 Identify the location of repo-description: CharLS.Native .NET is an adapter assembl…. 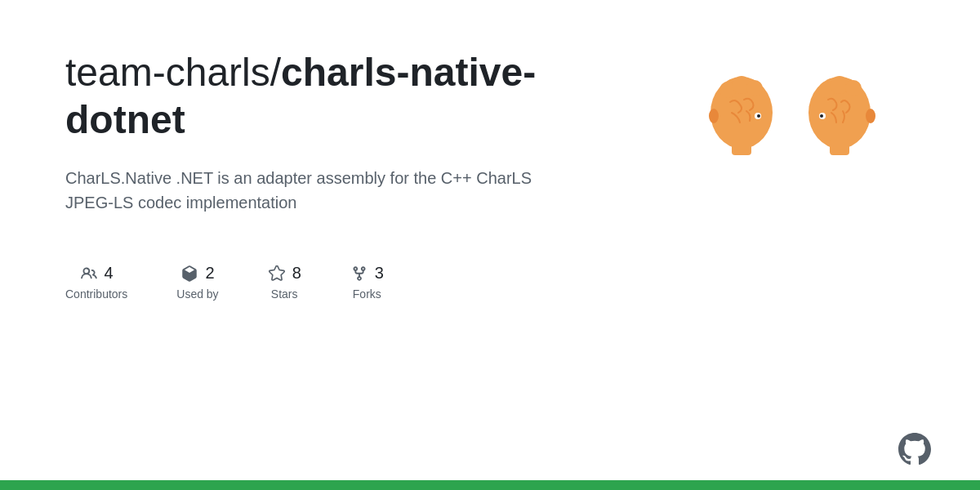
(302, 190).